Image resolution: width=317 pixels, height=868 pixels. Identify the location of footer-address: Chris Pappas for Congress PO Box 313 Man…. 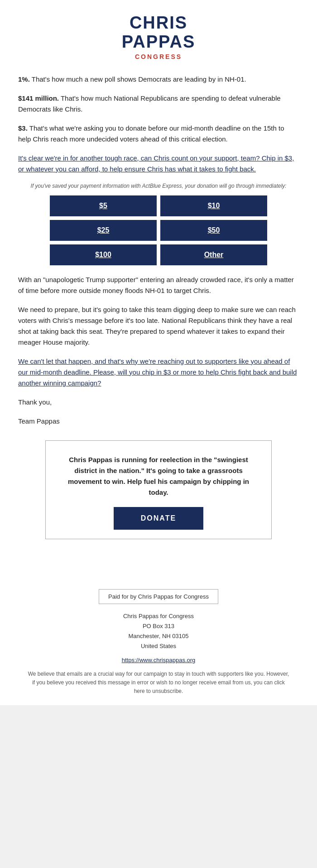
(158, 631).